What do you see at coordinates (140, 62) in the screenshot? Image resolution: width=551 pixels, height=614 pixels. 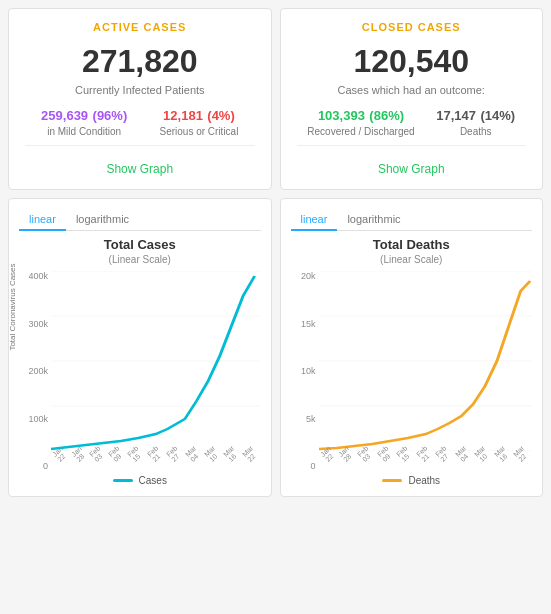 I see `active-cases-number: 271,820` at bounding box center [140, 62].